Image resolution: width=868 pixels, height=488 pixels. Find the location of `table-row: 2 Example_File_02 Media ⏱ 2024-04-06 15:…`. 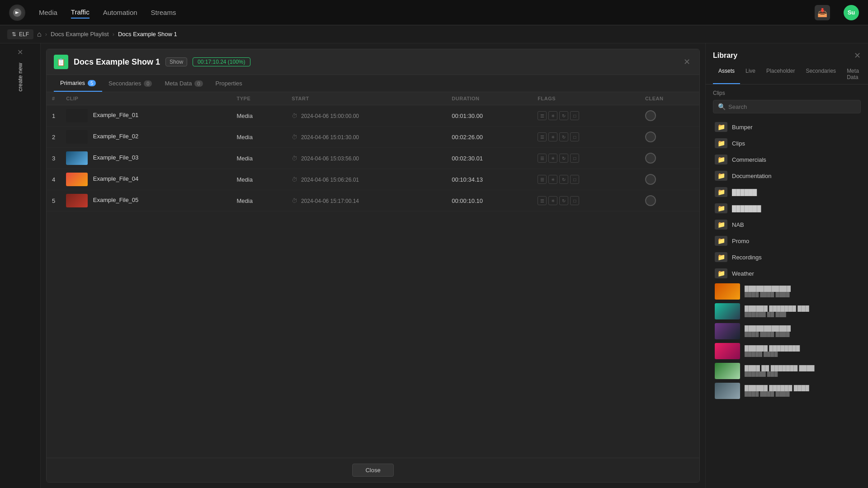

table-row: 2 Example_File_02 Media ⏱ 2024-04-06 15:… is located at coordinates (373, 137).